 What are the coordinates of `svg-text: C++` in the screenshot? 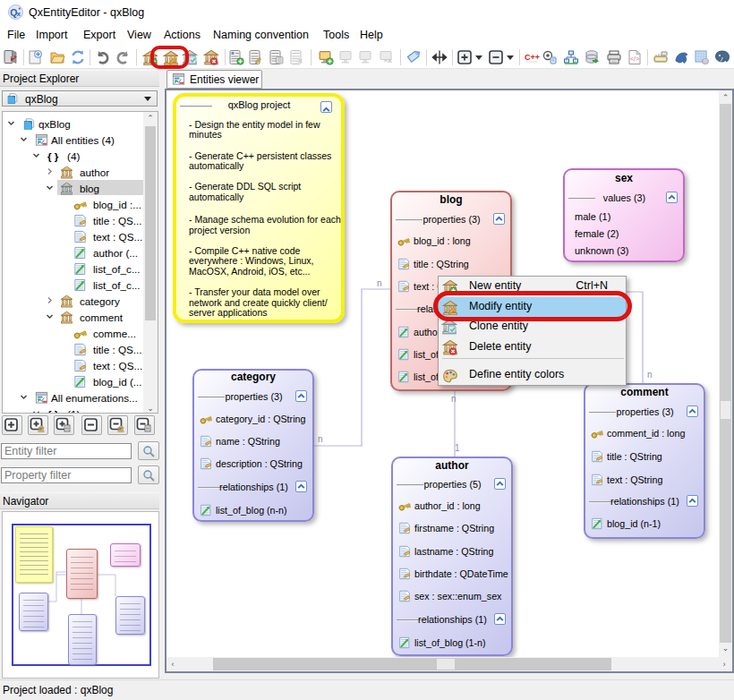 It's located at (532, 57).